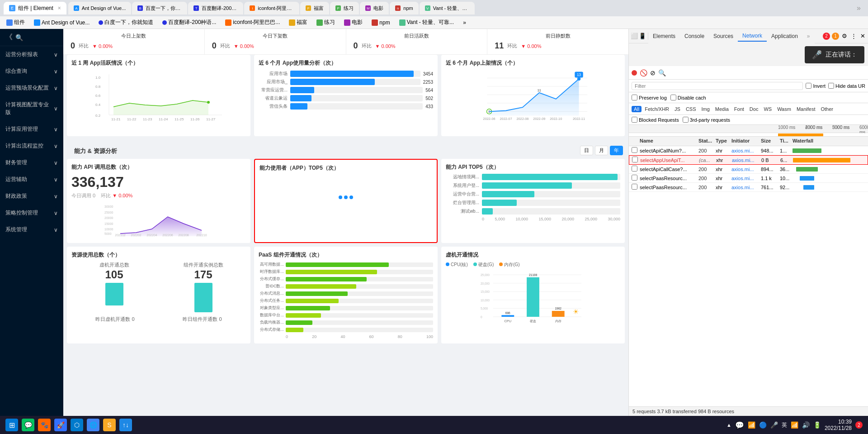  What do you see at coordinates (346, 286) in the screenshot?
I see `paas-row-3: 普IDC数...` at bounding box center [346, 286].